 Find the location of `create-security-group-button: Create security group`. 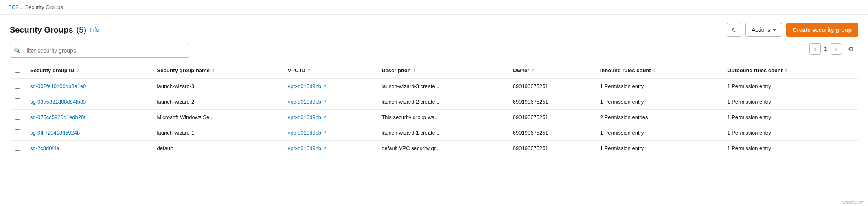

create-security-group-button: Create security group is located at coordinates (822, 30).